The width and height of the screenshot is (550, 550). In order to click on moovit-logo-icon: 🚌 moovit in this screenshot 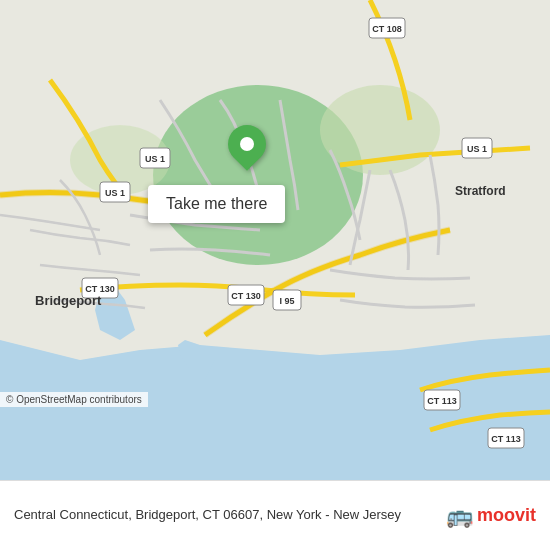, I will do `click(491, 516)`.